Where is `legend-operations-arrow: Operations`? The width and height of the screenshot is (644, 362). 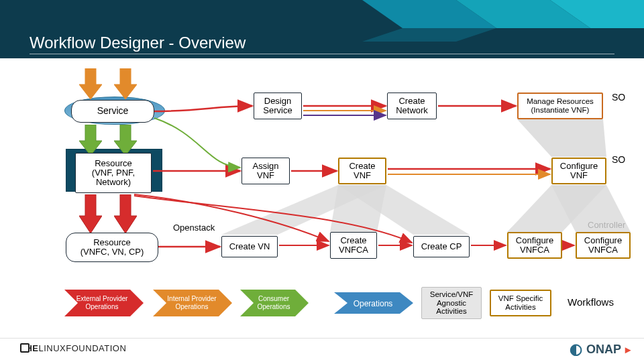
legend-operations-arrow: Operations is located at coordinates (374, 303).